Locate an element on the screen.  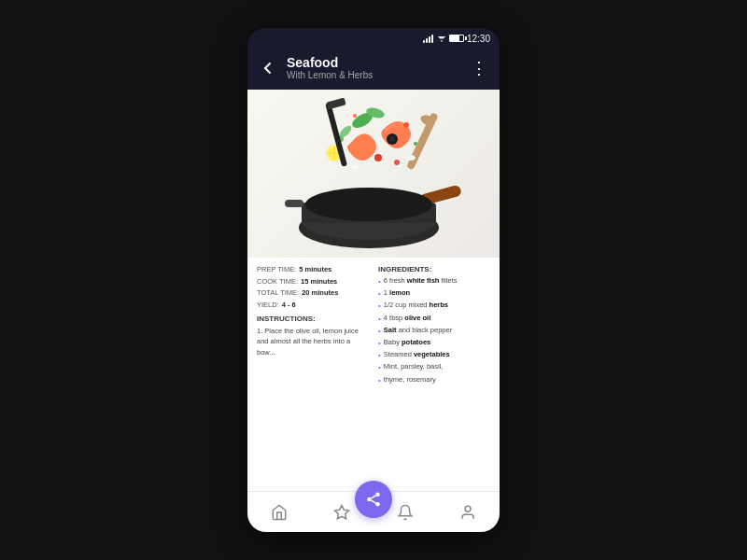
ingredient-item: • 1/2 cup mixed herbs is located at coordinates (434, 306).